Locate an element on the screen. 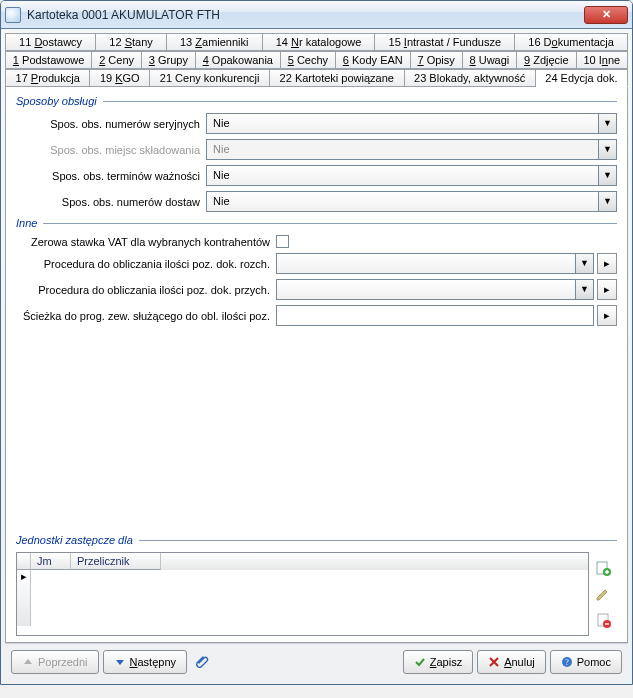 The width and height of the screenshot is (633, 698). label-zerowa-vat: Zerowa stawka VAT dla wybranych kontrahe… is located at coordinates (146, 242).